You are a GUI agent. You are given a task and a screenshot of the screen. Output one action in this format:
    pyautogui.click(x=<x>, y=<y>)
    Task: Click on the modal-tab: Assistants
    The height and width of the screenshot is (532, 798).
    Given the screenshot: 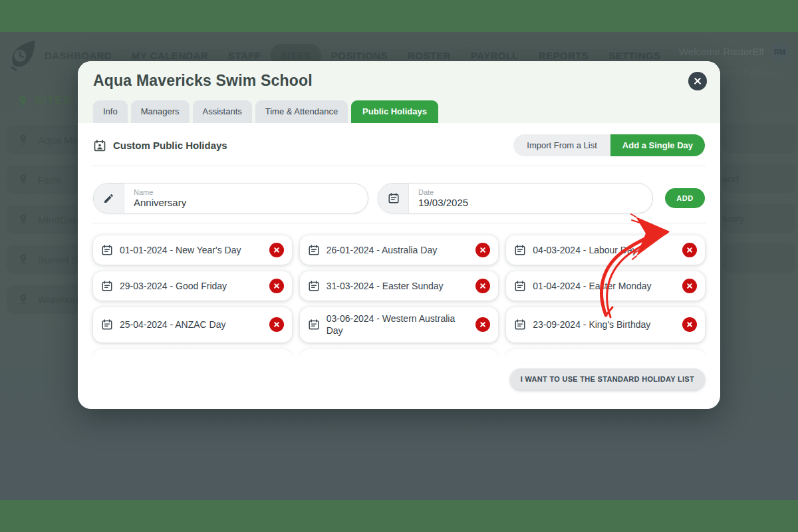 What is the action you would take?
    pyautogui.click(x=222, y=112)
    